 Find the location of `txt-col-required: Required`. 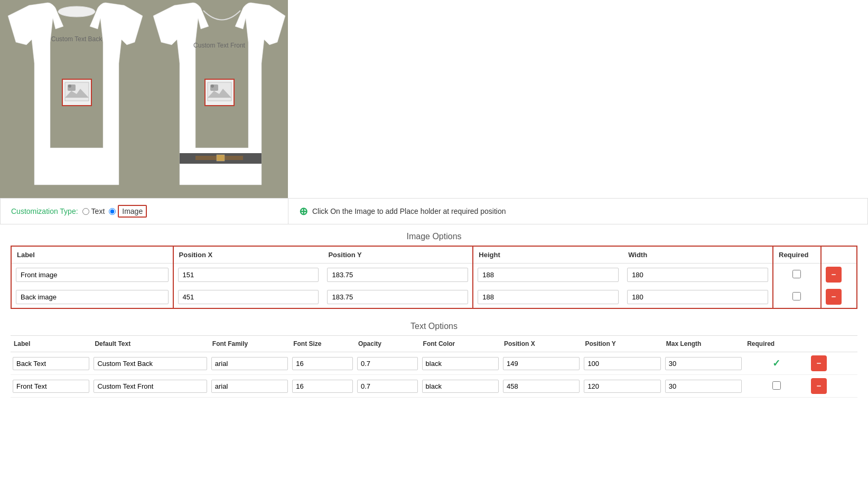

txt-col-required: Required is located at coordinates (777, 344).